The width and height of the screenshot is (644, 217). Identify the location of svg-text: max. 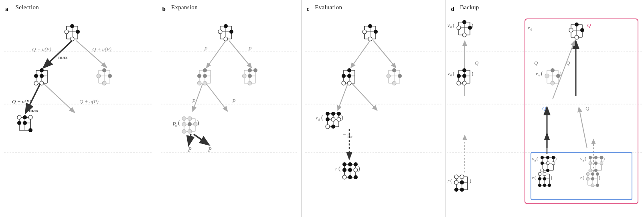
(63, 57).